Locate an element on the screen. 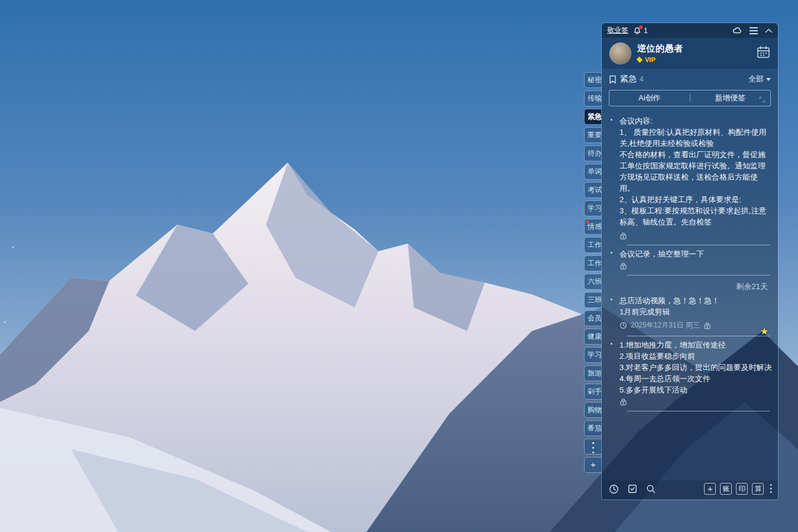 This screenshot has height=532, width=798. note-text: 会议内容: 1、 质量控制:认真把好原材料、构配件使用 关,杜绝使用未经检验或检… is located at coordinates (696, 173).